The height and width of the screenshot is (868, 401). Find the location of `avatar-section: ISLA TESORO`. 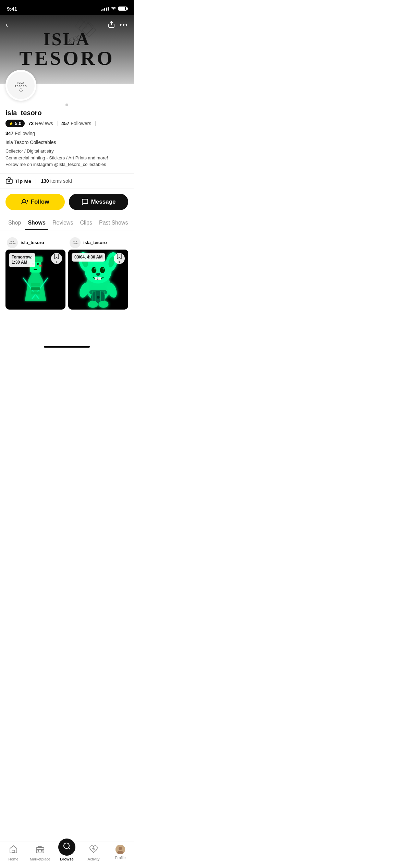

avatar-section: ISLA TESORO is located at coordinates (67, 85).